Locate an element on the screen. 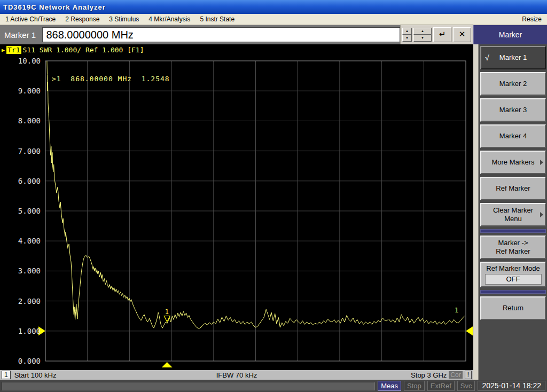 The image size is (547, 392). message-field is located at coordinates (188, 386).